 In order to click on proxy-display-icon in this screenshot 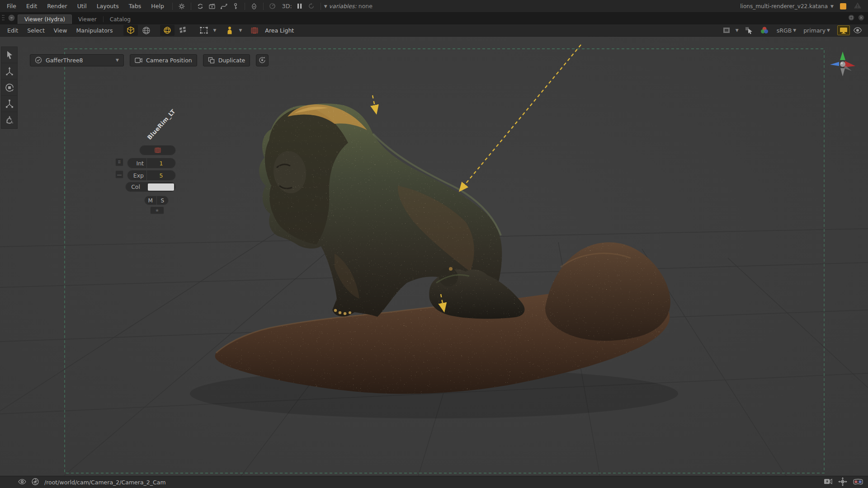, I will do `click(183, 30)`.